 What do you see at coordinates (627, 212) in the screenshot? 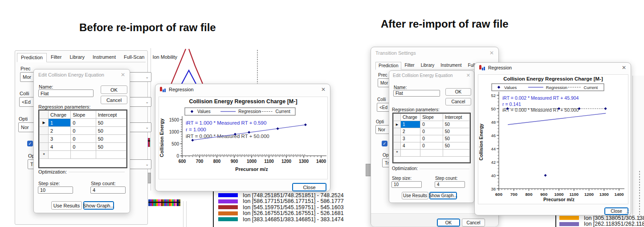
I see `resize-grip` at bounding box center [627, 212].